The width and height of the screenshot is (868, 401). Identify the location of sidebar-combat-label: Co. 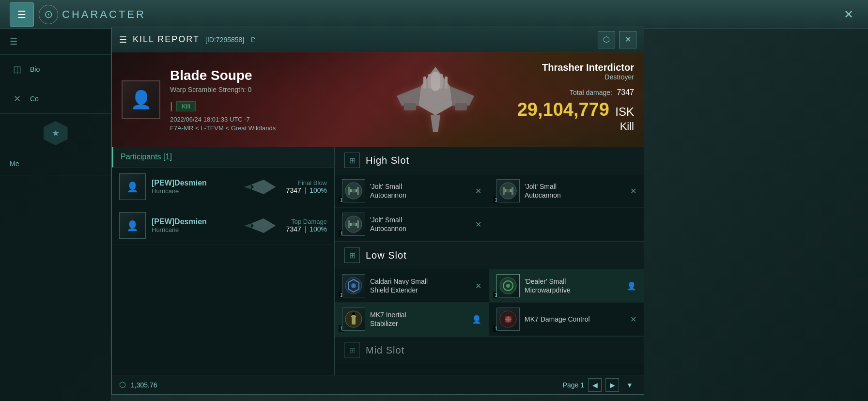
(34, 99).